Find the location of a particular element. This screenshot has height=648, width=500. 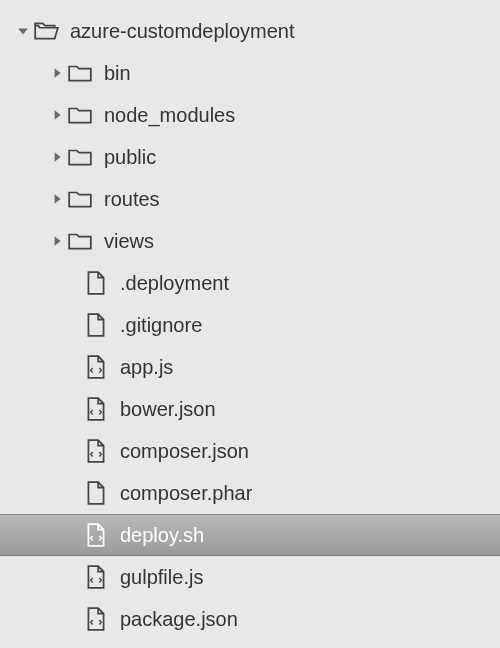

tree-file-label: bower.json is located at coordinates (168, 410).